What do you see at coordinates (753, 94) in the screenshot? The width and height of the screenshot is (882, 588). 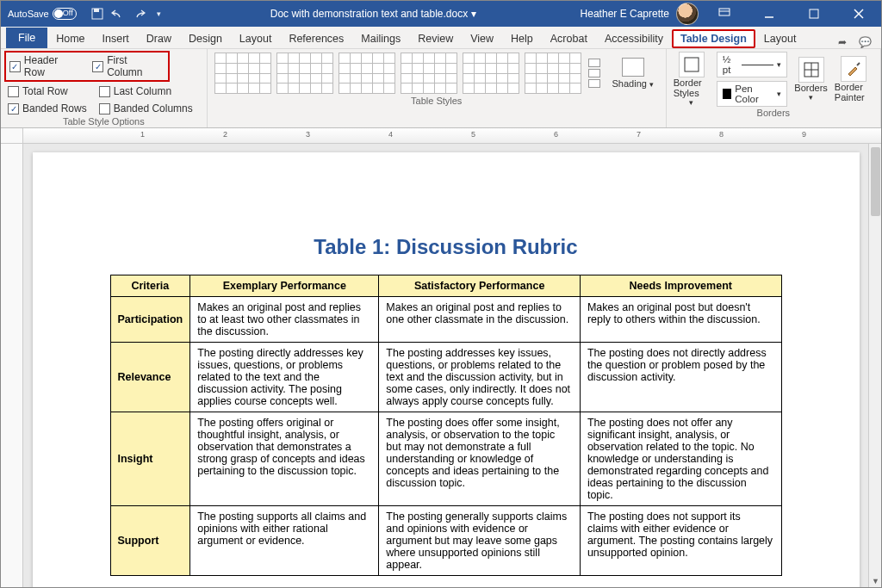 I see `pen-color-dropdown: Pen Color ▾` at bounding box center [753, 94].